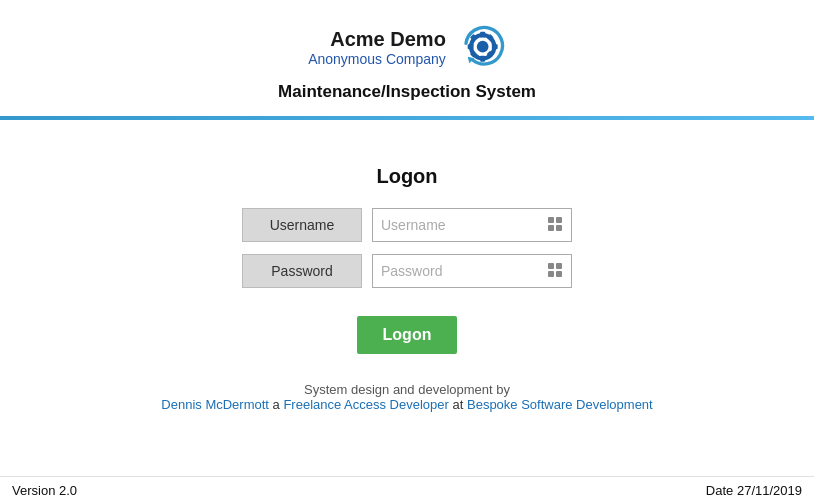  What do you see at coordinates (407, 490) in the screenshot?
I see `bottom-bar: Version 2.0 Date 27/11/2019` at bounding box center [407, 490].